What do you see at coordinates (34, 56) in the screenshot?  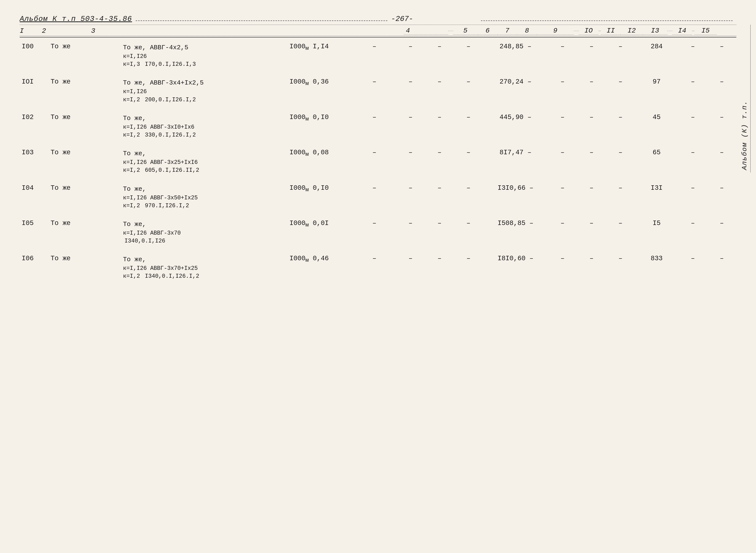 I see `row-id-100: I00` at bounding box center [34, 56].